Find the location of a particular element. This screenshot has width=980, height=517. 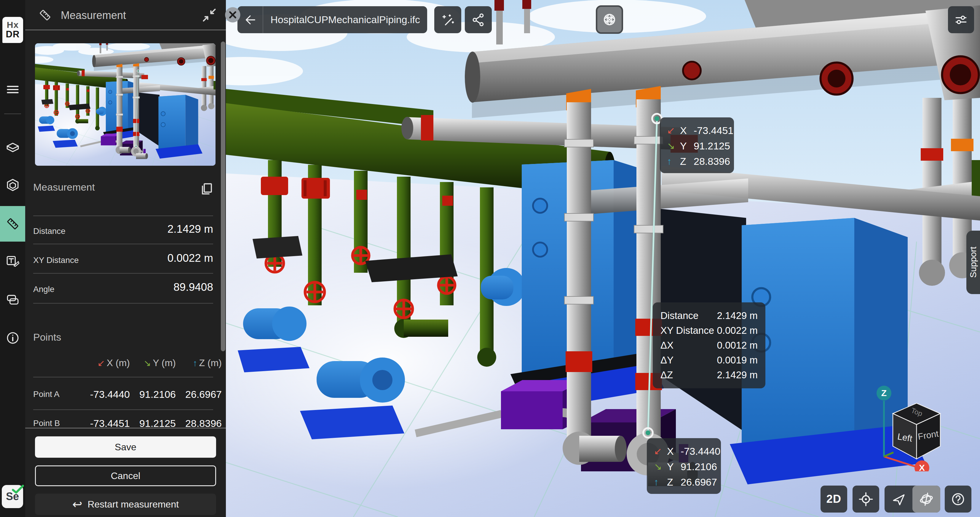

y-column-header: Y (m) is located at coordinates (164, 363).